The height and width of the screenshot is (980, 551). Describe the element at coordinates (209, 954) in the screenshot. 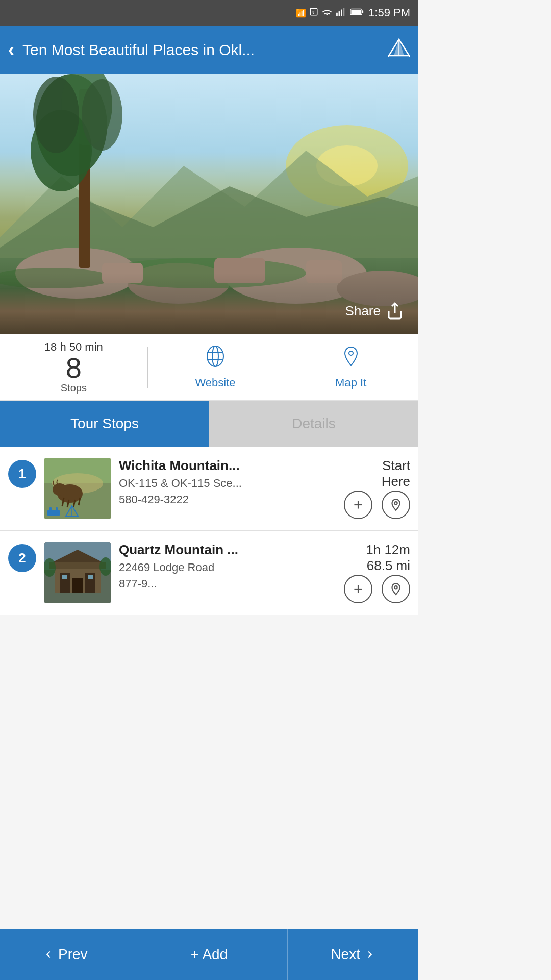

I see `add-button: + Add` at that location.